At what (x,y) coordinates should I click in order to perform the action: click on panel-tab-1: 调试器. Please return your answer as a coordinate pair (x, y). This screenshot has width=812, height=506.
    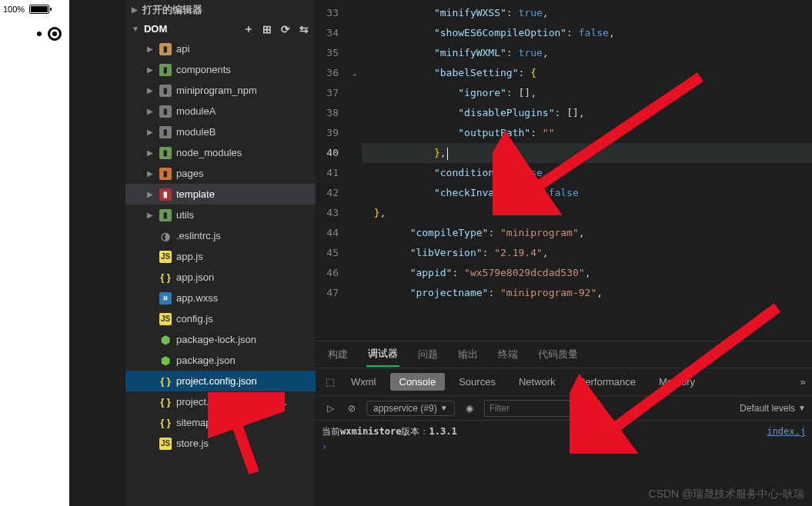
    Looking at the image, I should click on (383, 355).